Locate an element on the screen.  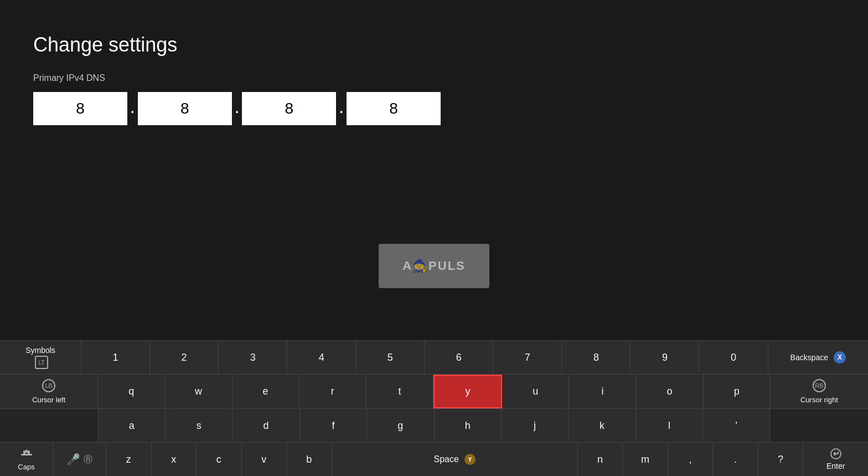
key-caps: Caps is located at coordinates (27, 459).